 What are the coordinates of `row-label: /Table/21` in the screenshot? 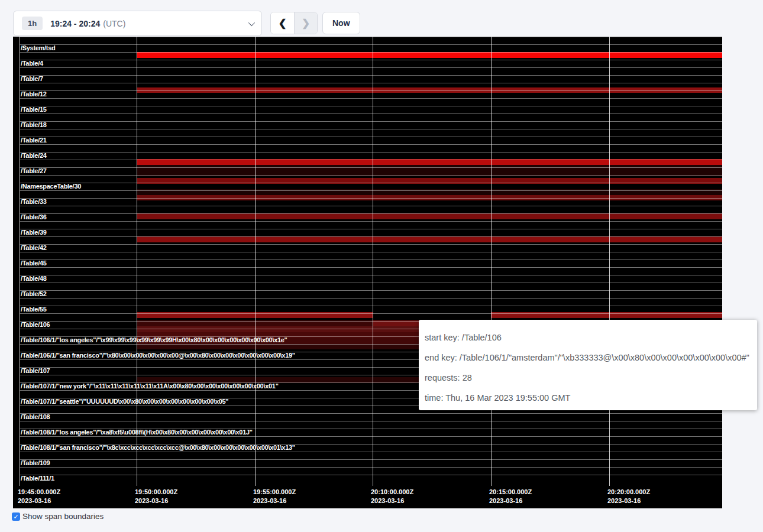 It's located at (34, 141).